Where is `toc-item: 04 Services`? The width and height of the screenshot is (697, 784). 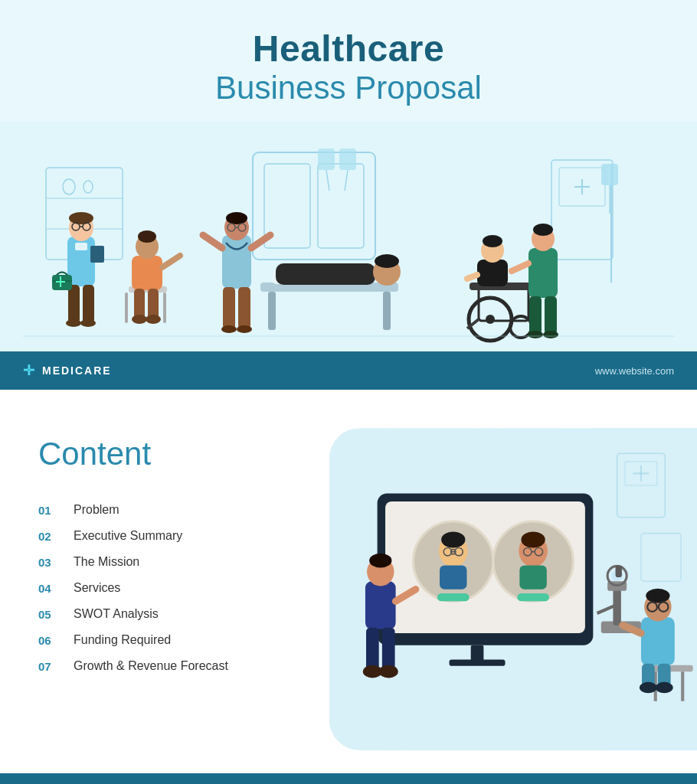 toc-item: 04 Services is located at coordinates (176, 588).